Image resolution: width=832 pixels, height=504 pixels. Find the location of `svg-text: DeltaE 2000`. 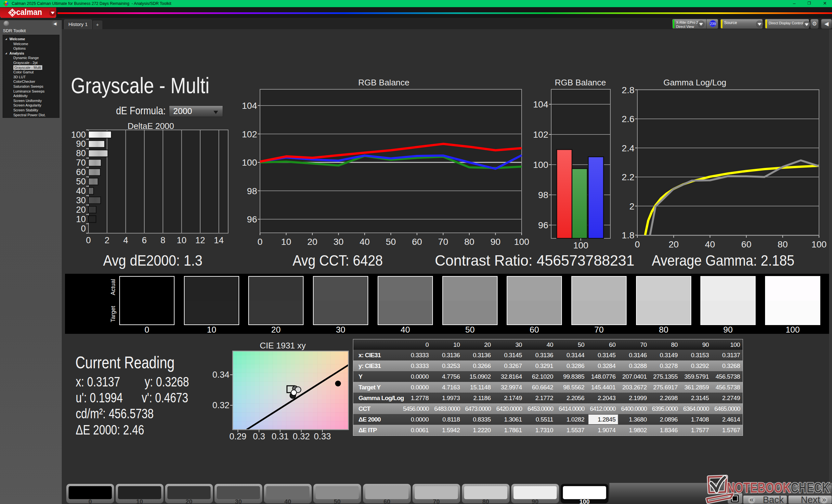

svg-text: DeltaE 2000 is located at coordinates (151, 126).